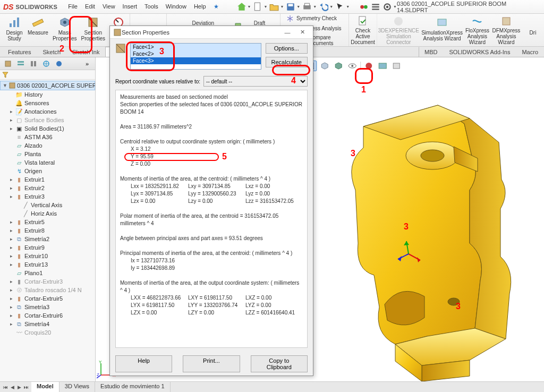  What do you see at coordinates (274, 7) in the screenshot?
I see `open-icon` at bounding box center [274, 7].